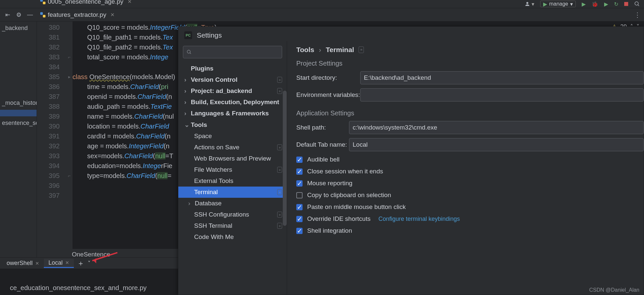 The image size is (644, 295). Describe the element at coordinates (470, 160) in the screenshot. I see `checkbox-row: ✓Audible bell` at that location.